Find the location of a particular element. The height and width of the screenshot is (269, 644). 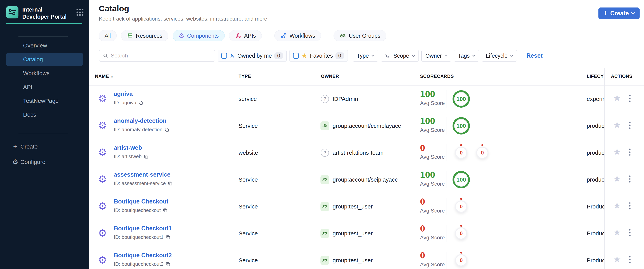

app-switcher-icon is located at coordinates (80, 12).